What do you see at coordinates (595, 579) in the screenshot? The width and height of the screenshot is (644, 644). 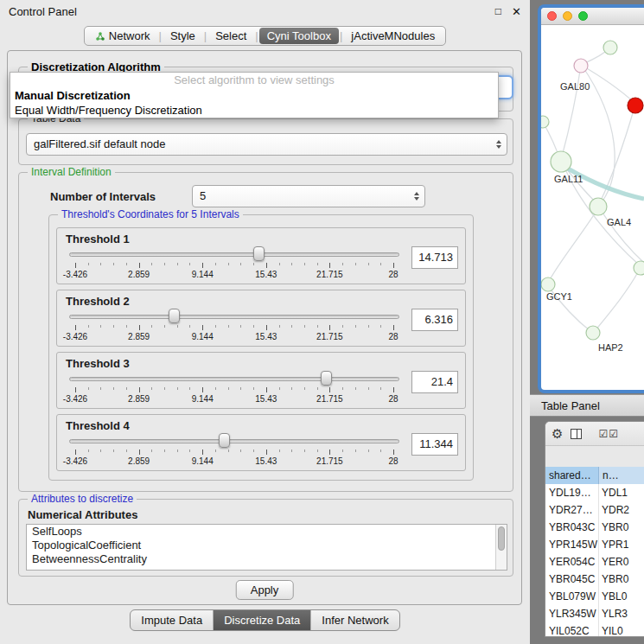 I see `table-row: YBR045CYBR0` at bounding box center [595, 579].